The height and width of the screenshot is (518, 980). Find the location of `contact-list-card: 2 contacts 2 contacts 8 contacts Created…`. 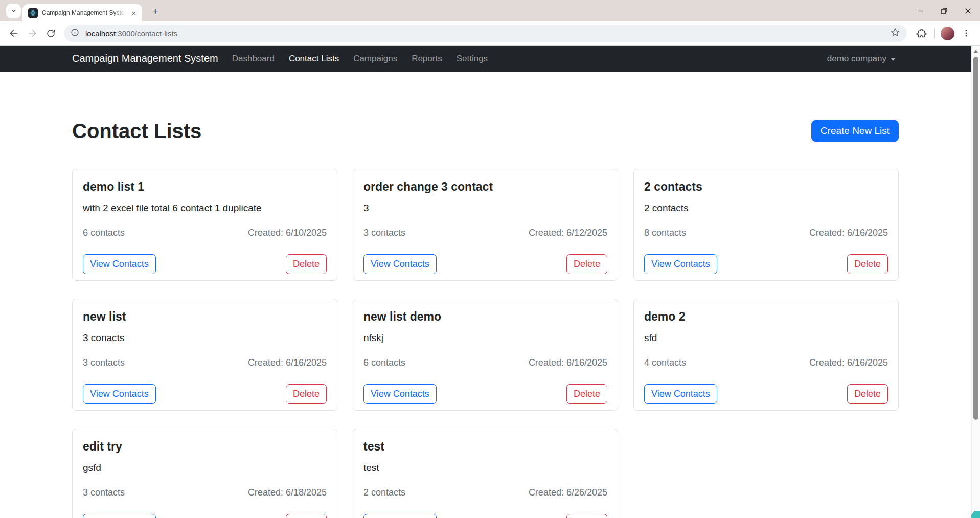

contact-list-card: 2 contacts 2 contacts 8 contacts Created… is located at coordinates (766, 225).